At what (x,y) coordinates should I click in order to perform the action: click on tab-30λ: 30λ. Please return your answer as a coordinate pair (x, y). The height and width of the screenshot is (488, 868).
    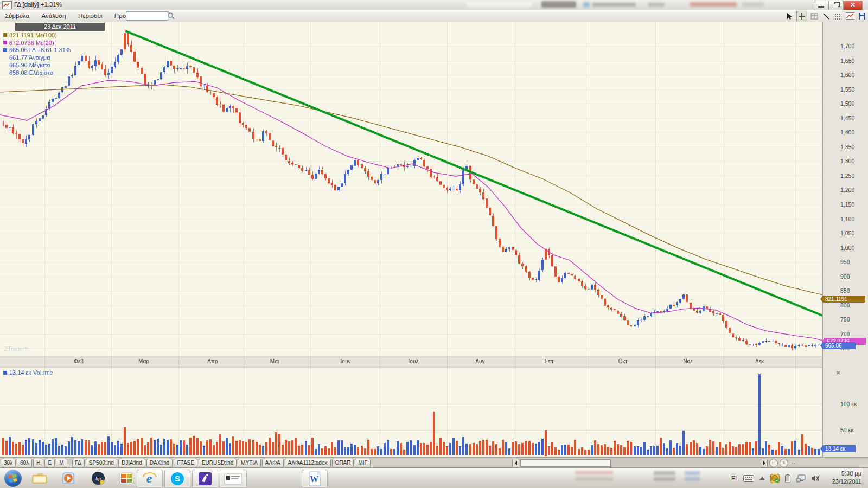
    Looking at the image, I should click on (8, 463).